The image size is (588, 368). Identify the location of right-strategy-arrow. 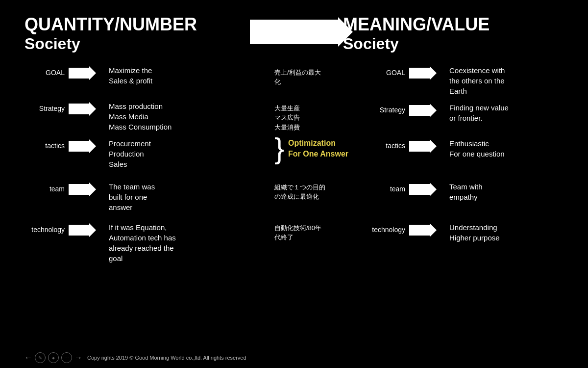
(419, 110).